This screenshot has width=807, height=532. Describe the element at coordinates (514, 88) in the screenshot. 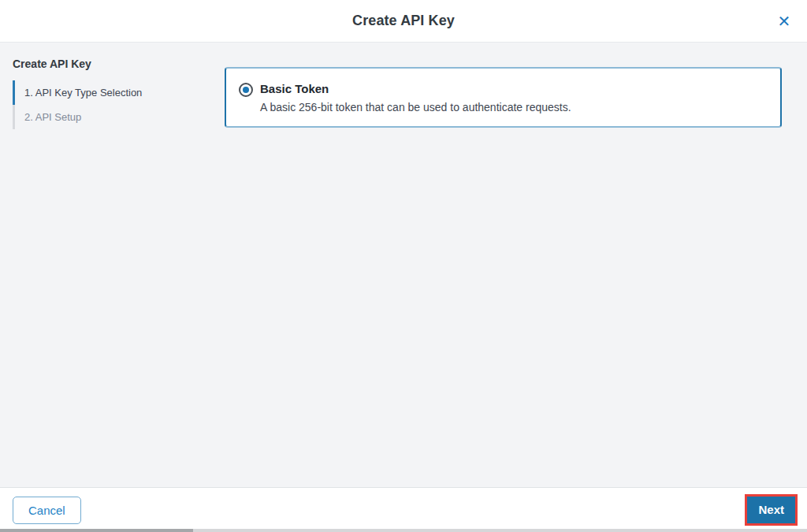

I see `option-label: Basic Token` at that location.